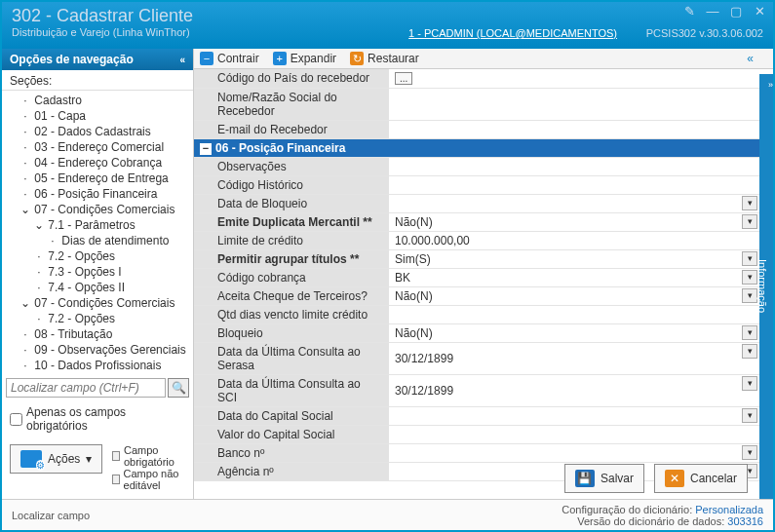 The height and width of the screenshot is (532, 775). What do you see at coordinates (574, 259) in the screenshot?
I see `field-value: Sim(S)▾` at bounding box center [574, 259].